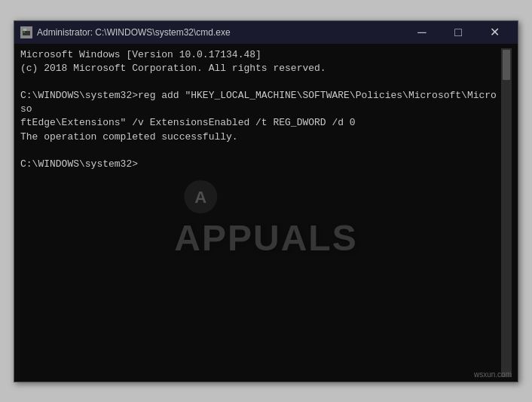 The height and width of the screenshot is (402, 532). Describe the element at coordinates (258, 103) in the screenshot. I see `console-line-4: C:\WINDOWS\system32>reg add "HKEY_LOCAL_…` at that location.